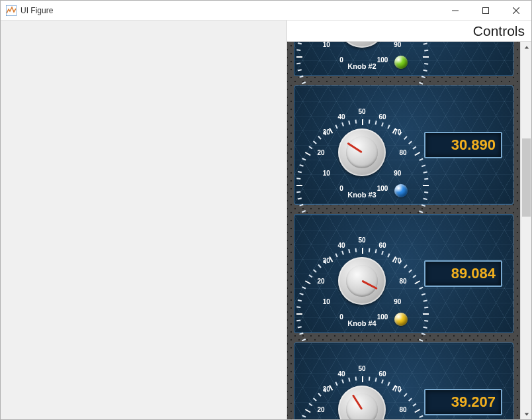 The height and width of the screenshot is (420, 532). Describe the element at coordinates (486, 11) in the screenshot. I see `maximize-button` at that location.